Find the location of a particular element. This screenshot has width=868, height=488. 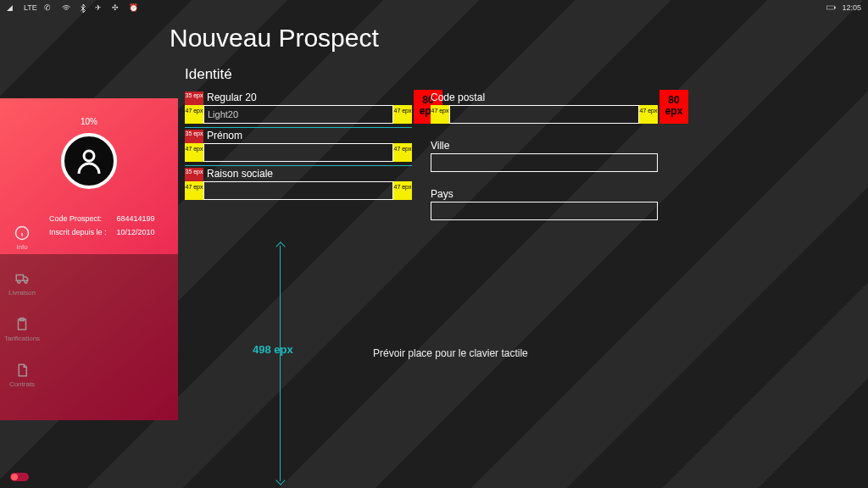

toggle-chip is located at coordinates (19, 477).